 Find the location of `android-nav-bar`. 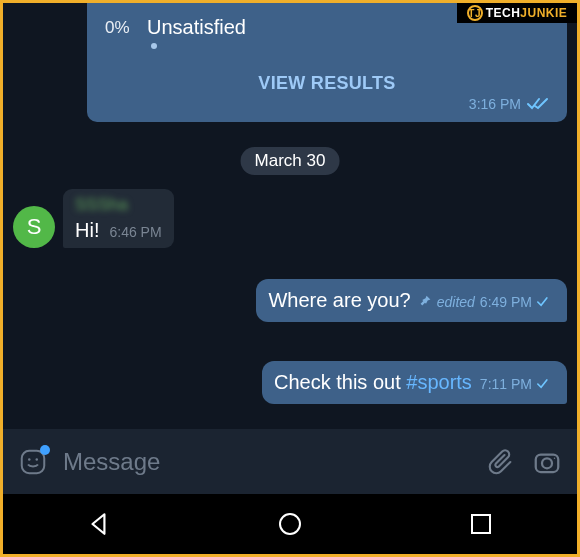

android-nav-bar is located at coordinates (290, 524).